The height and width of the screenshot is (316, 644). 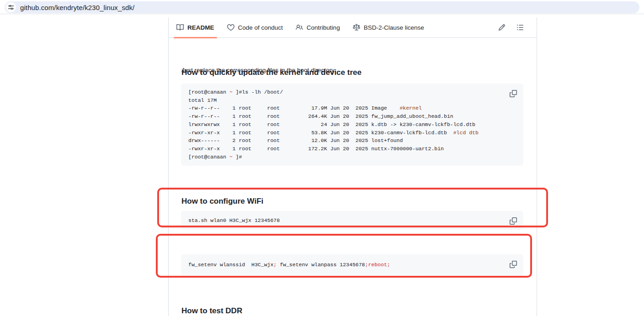 What do you see at coordinates (77, 7) in the screenshot?
I see `url-text: github.com/kendryte/k230_linux_sdk/` at bounding box center [77, 7].